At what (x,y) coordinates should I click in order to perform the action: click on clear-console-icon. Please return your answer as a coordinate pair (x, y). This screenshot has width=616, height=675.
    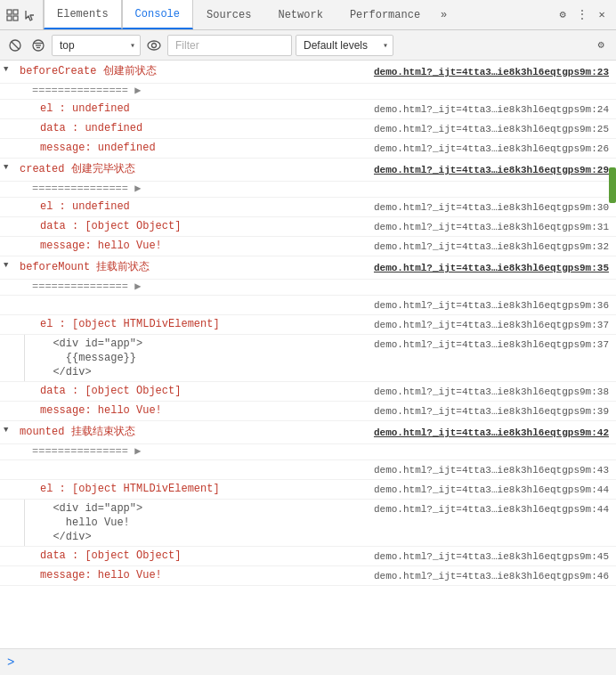
    Looking at the image, I should click on (15, 45).